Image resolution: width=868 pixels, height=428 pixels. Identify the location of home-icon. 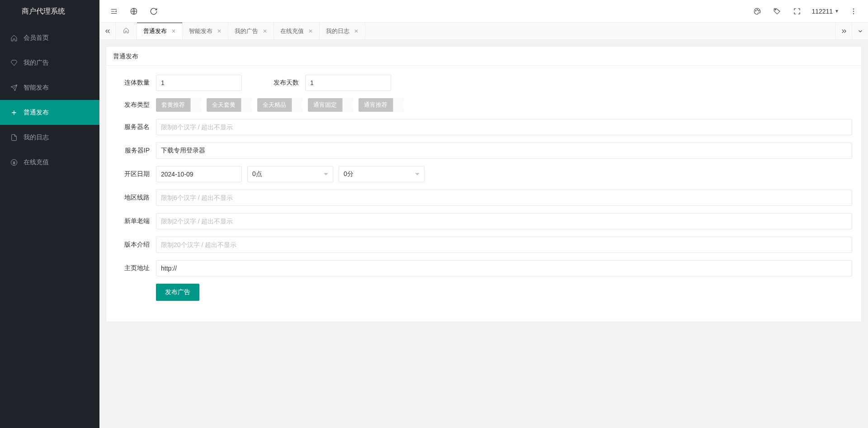
(126, 31).